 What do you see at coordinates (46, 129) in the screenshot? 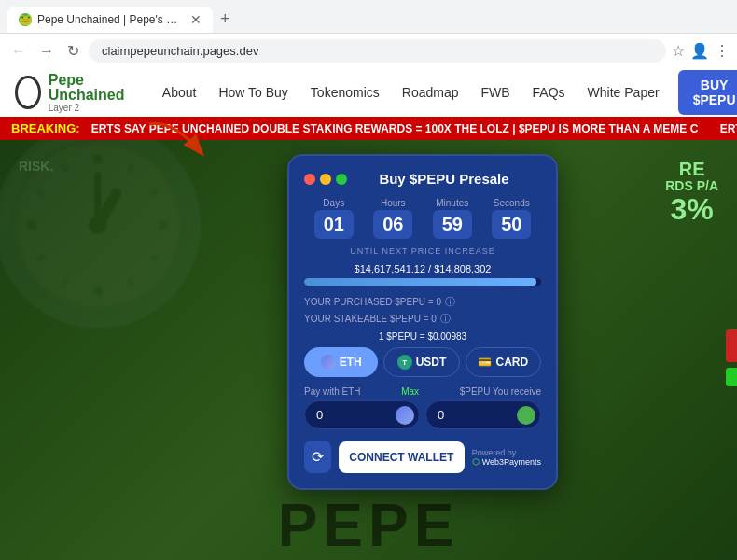
I see `breaking-label: BREAKING:` at bounding box center [46, 129].